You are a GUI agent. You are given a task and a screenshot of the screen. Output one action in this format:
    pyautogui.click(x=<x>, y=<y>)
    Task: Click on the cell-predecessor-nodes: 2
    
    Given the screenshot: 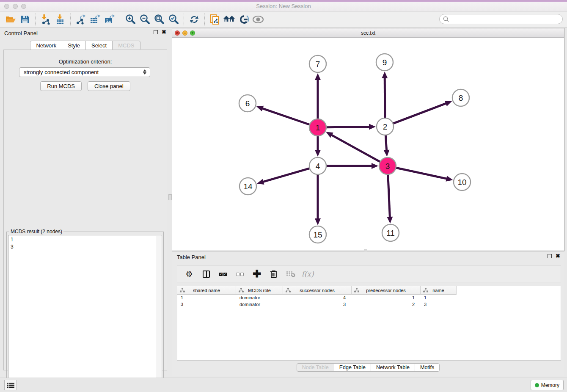 What is the action you would take?
    pyautogui.click(x=386, y=305)
    